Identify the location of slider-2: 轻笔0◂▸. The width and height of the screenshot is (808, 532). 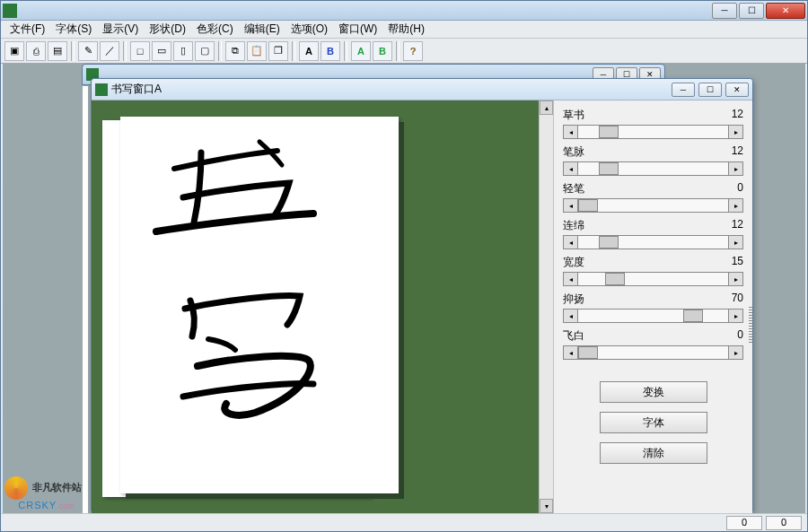
(654, 197).